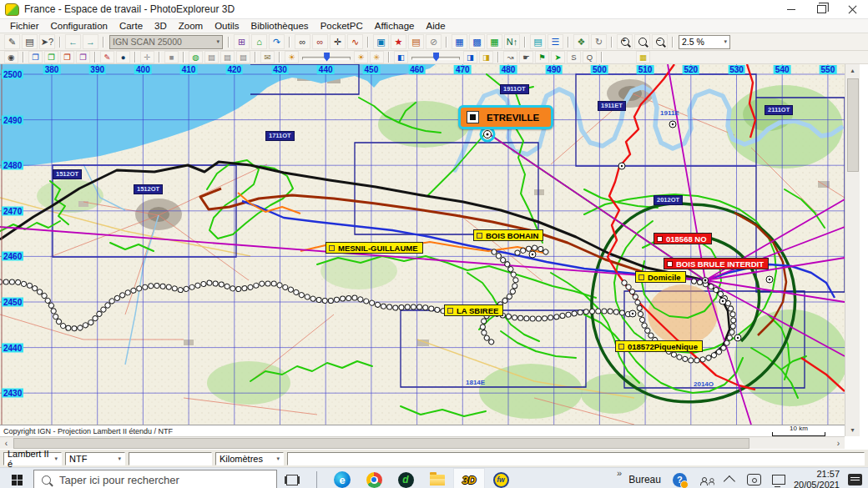 This screenshot has height=488, width=868. What do you see at coordinates (267, 57) in the screenshot?
I see `mail-icon: ✉` at bounding box center [267, 57].